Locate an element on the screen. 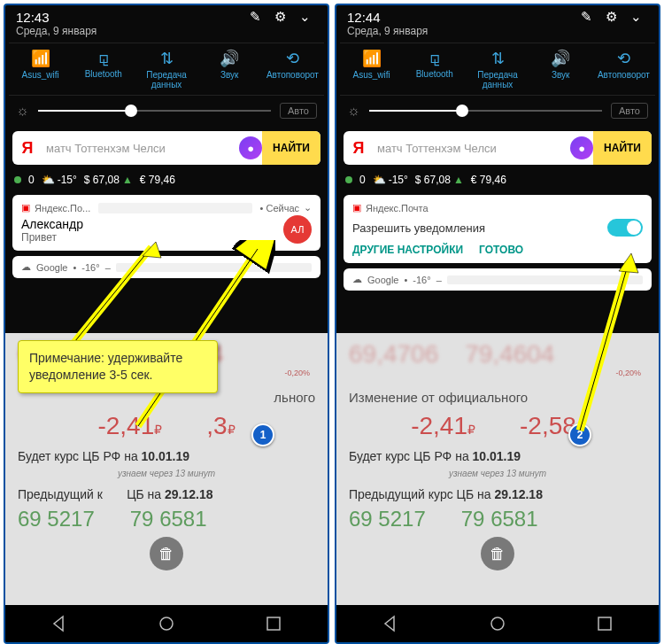 This screenshot has height=644, width=664. done-link: ГОТОВО is located at coordinates (501, 250).